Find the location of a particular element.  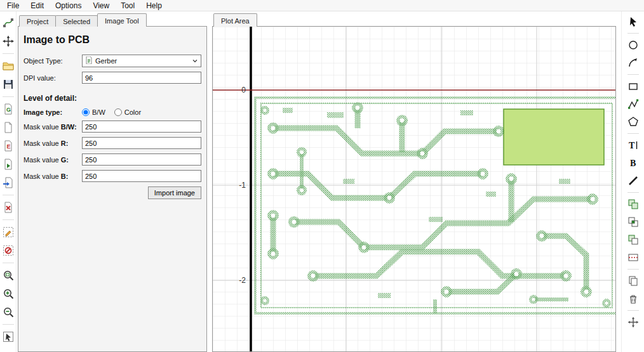

mask-r-input is located at coordinates (142, 143).